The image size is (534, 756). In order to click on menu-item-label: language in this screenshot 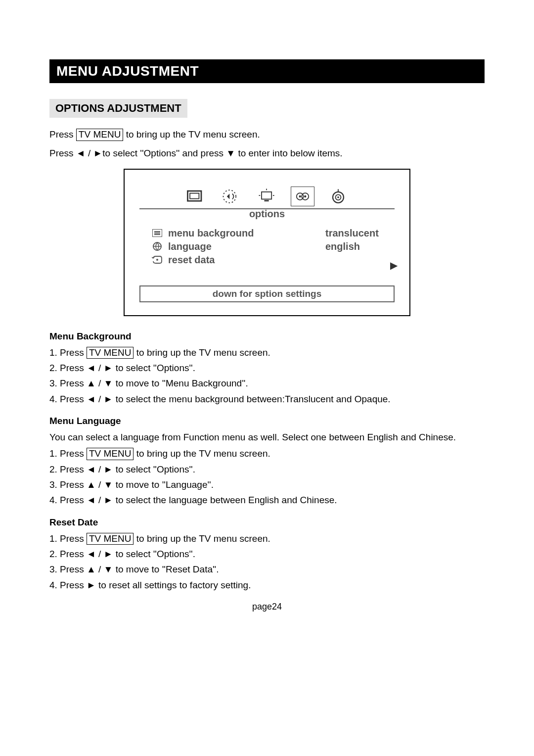, I will do `click(244, 246)`.